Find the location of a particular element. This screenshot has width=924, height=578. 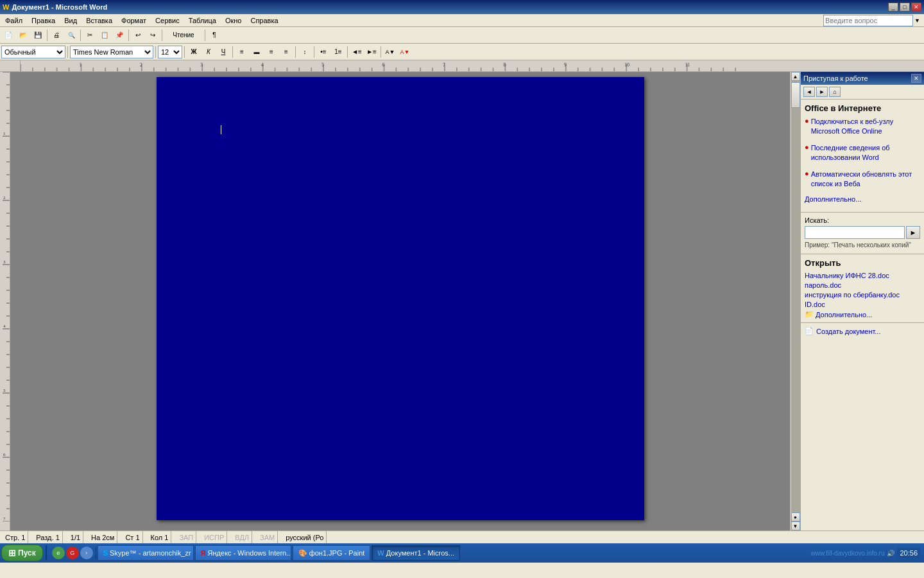

menu-format: Формат is located at coordinates (133, 21).